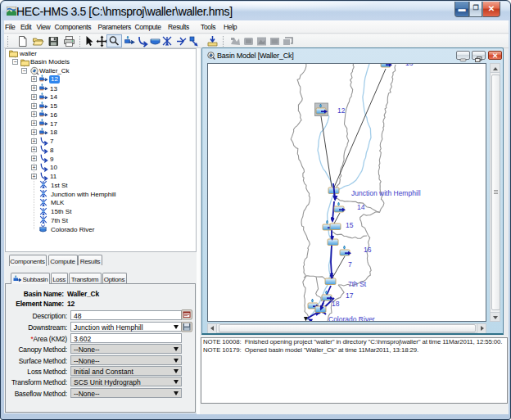  I want to click on svg-text: 13, so click(409, 65).